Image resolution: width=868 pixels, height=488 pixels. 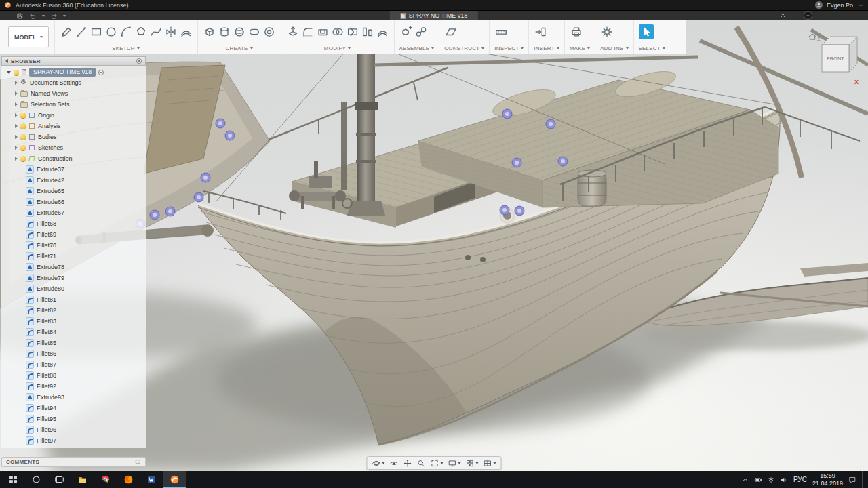 I want to click on feature-row: Extrude66, so click(x=73, y=202).